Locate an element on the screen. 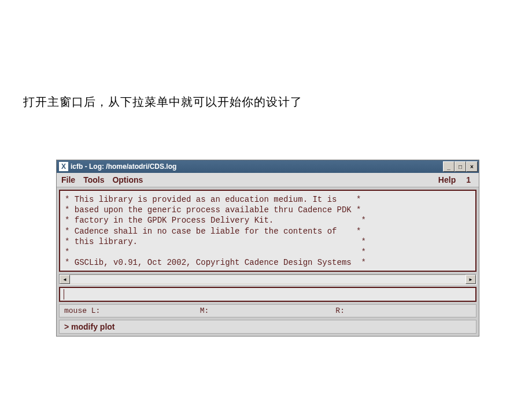 The width and height of the screenshot is (532, 399). menu-file: File is located at coordinates (68, 180).